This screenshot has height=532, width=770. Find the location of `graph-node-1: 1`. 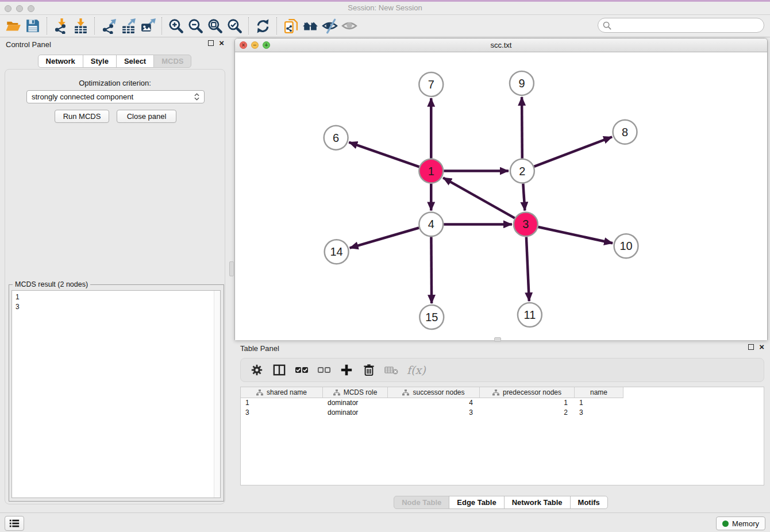

graph-node-1: 1 is located at coordinates (431, 171).